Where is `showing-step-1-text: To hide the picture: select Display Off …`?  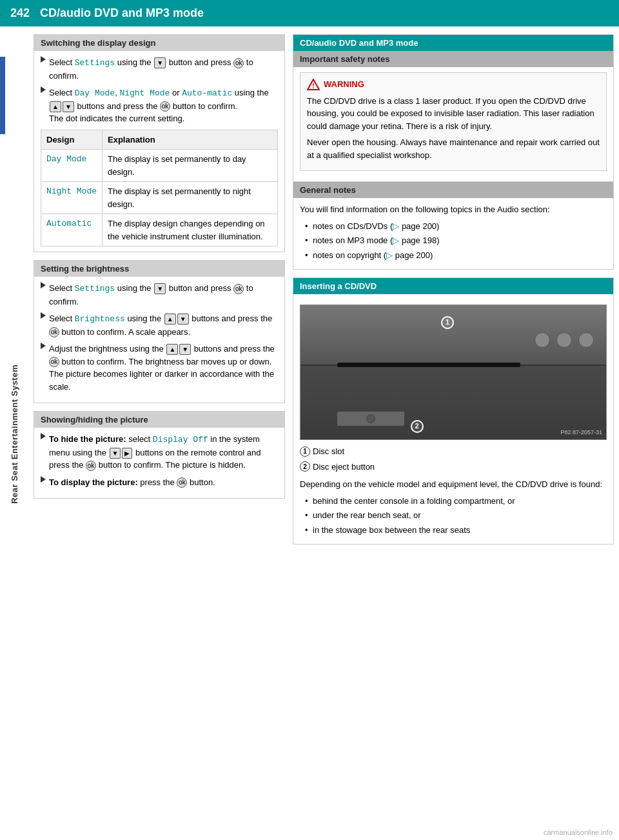 showing-step-1-text: To hide the picture: select Display Off … is located at coordinates (164, 452).